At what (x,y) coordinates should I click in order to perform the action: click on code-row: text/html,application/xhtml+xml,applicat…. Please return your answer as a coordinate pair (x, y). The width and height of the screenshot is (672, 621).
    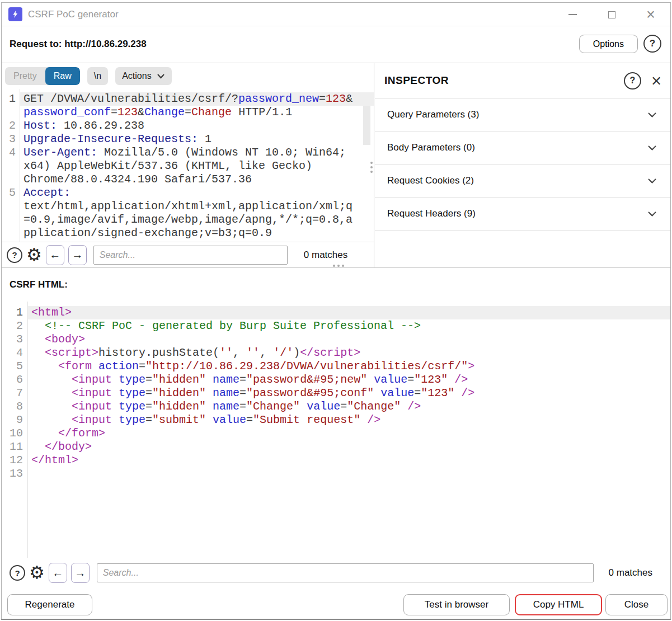
    Looking at the image, I should click on (188, 206).